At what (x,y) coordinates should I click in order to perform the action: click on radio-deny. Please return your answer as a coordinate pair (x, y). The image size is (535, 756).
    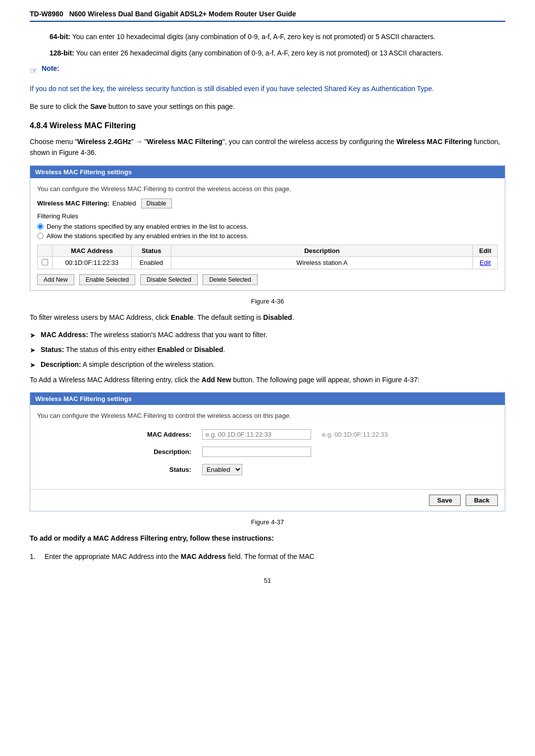
    Looking at the image, I should click on (41, 227).